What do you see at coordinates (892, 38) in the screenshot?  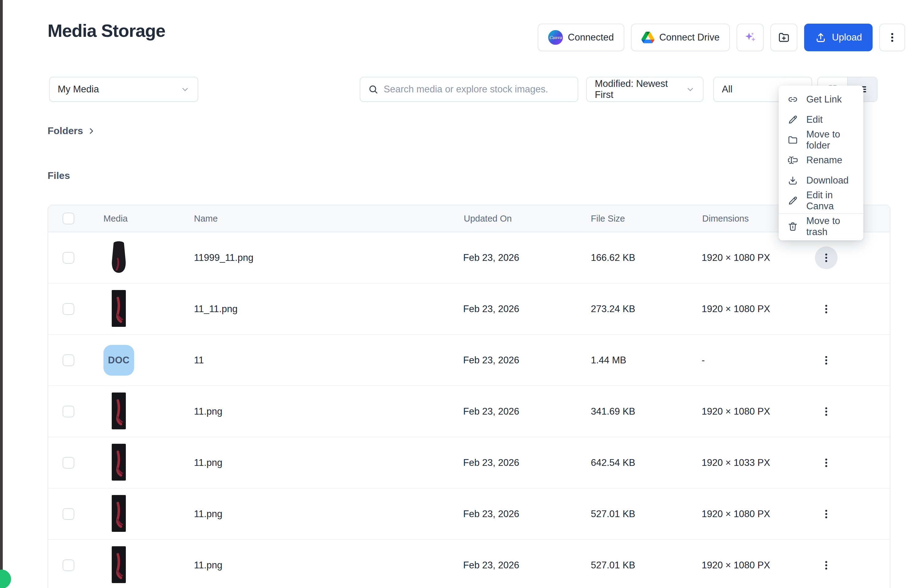 I see `header-more-options-button` at bounding box center [892, 38].